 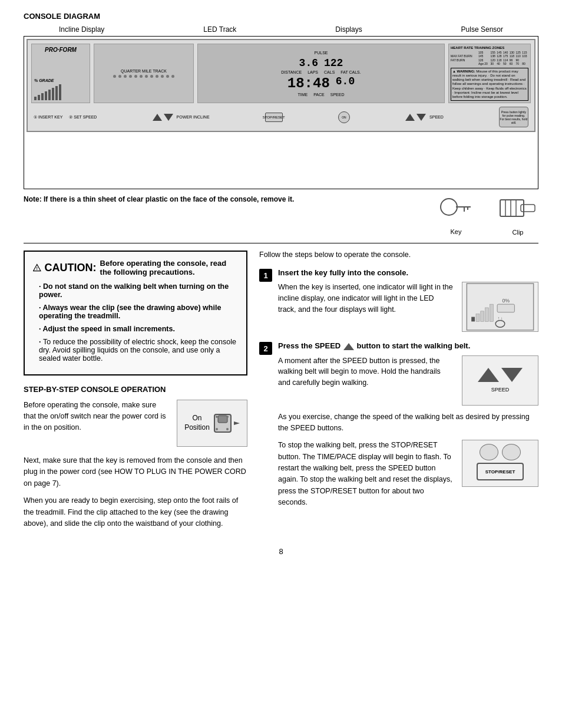 What do you see at coordinates (135, 322) in the screenshot?
I see `caution-list: Do not stand on the walking belt when tu…` at bounding box center [135, 322].